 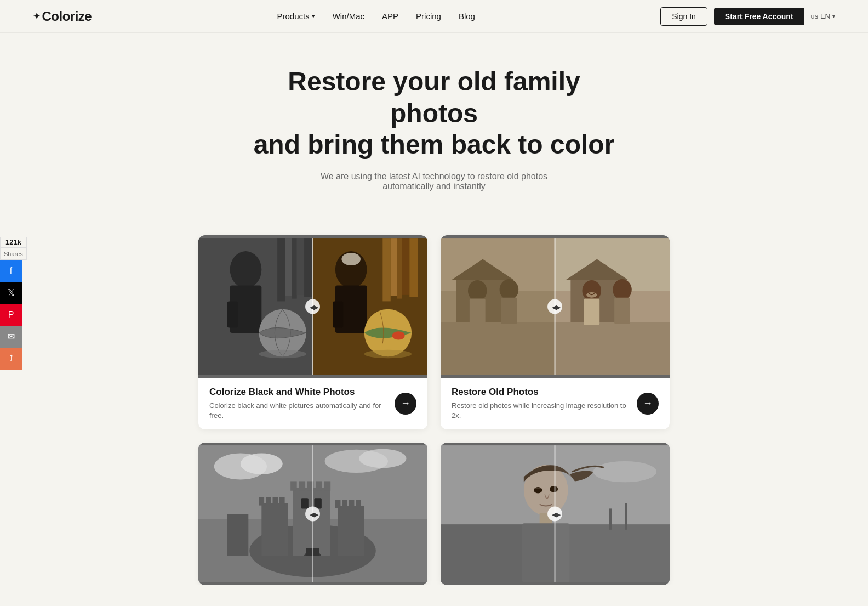 What do you see at coordinates (313, 332) in the screenshot?
I see `card-colorize: ◀▶ Colorize Black and White Photos Color…` at bounding box center [313, 332].